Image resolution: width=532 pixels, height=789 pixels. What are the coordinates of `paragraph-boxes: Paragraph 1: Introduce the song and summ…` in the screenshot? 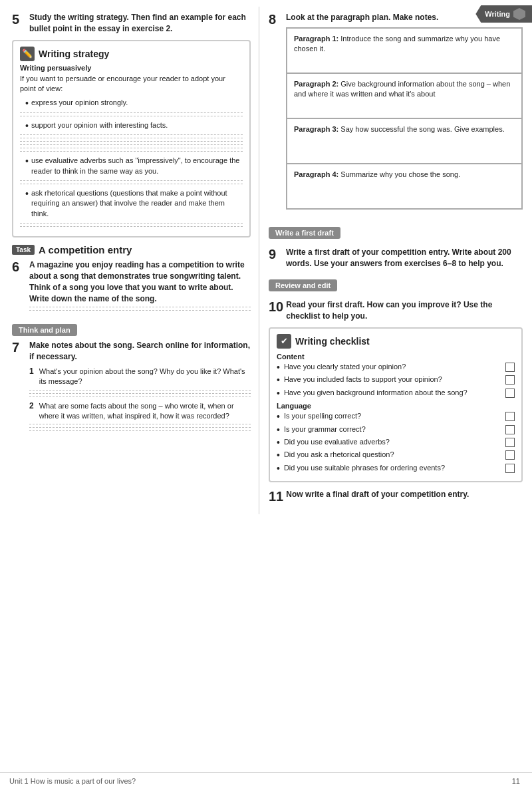 It's located at (404, 118).